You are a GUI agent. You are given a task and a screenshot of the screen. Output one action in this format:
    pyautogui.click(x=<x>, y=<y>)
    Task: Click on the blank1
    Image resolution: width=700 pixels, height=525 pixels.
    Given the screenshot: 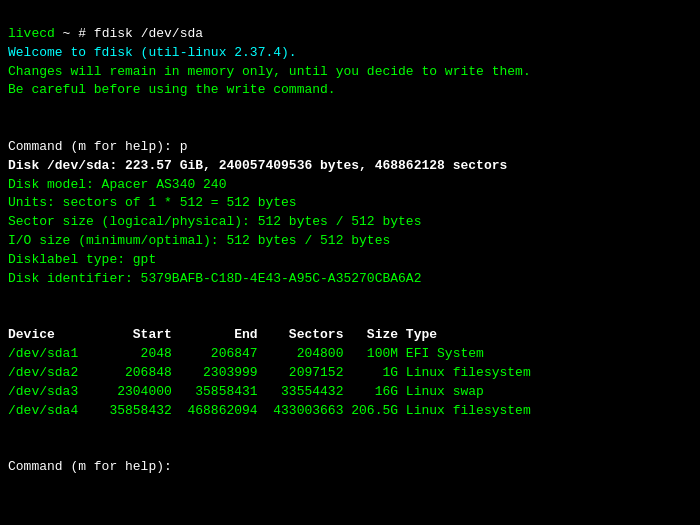 What is the action you would take?
    pyautogui.click(x=12, y=128)
    